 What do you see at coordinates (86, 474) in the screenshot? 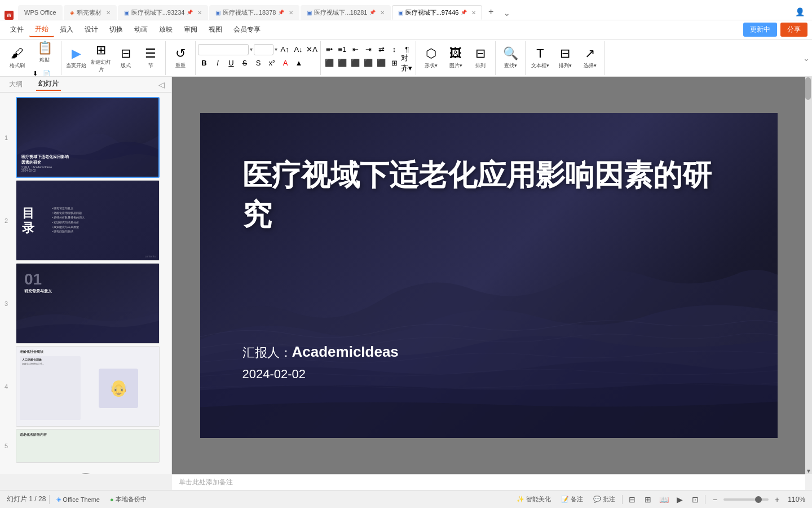
I see `add-slide-button: +` at bounding box center [86, 474].